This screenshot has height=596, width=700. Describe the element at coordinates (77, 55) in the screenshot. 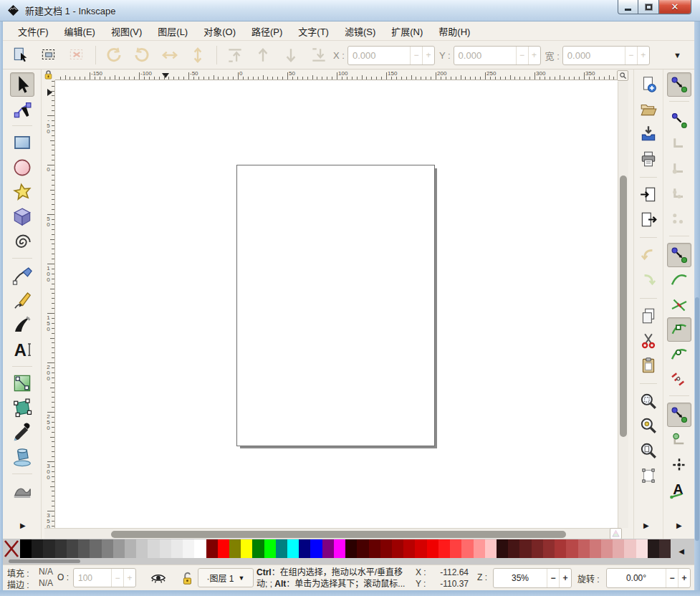

I see `deselect-button` at that location.